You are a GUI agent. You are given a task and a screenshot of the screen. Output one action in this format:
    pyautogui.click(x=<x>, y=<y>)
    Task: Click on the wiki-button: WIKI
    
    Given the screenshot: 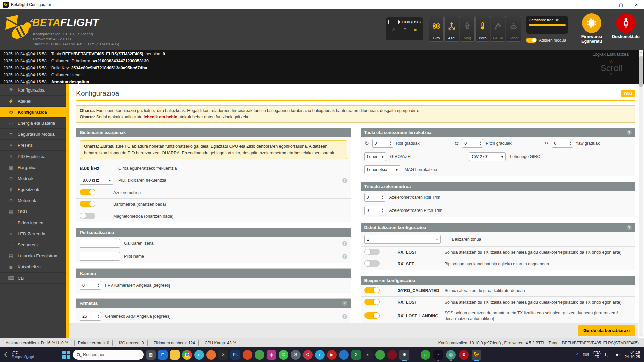 What is the action you would take?
    pyautogui.click(x=628, y=93)
    